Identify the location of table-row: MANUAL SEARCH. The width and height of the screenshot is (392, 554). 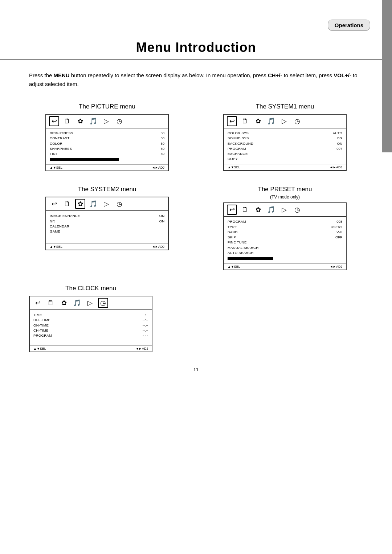
(285, 248).